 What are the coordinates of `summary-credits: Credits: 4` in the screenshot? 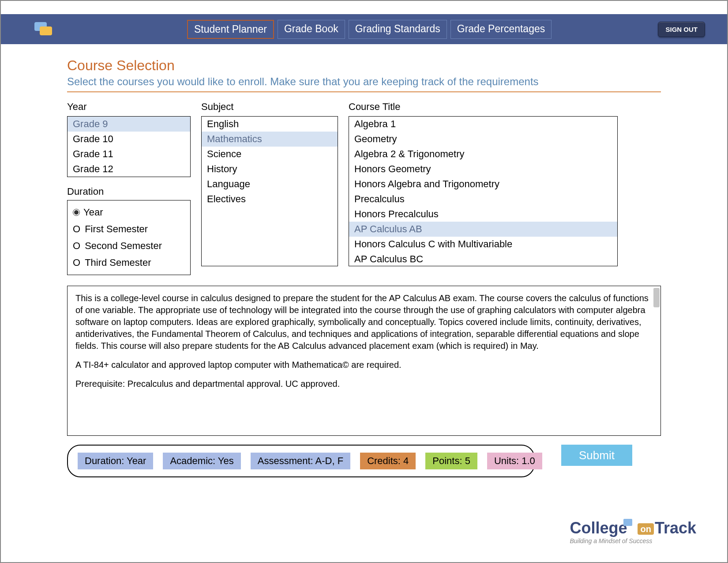 It's located at (388, 461).